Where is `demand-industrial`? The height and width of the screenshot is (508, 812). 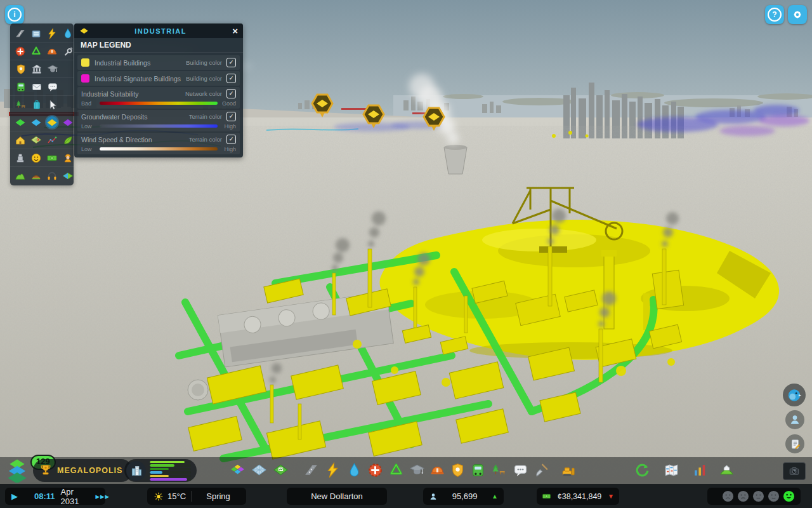
demand-industrial is located at coordinates (170, 476).